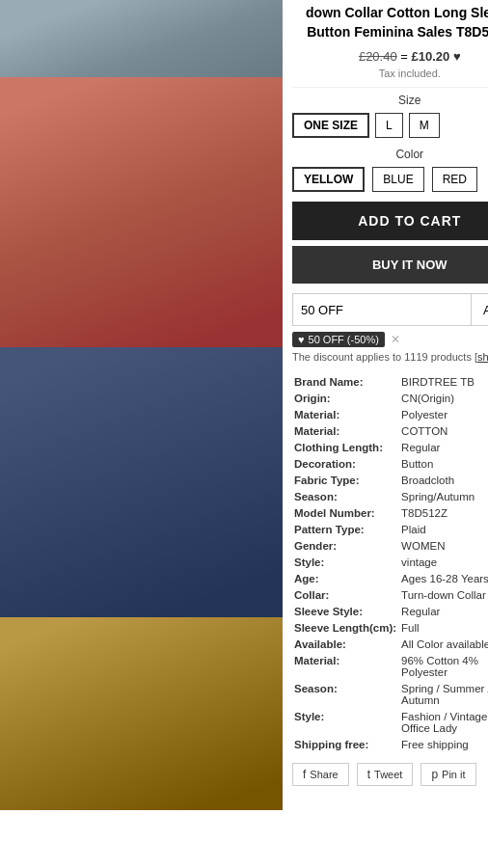 Image resolution: width=488 pixels, height=868 pixels. Describe the element at coordinates (347, 397) in the screenshot. I see `spec-key: Origin:` at that location.